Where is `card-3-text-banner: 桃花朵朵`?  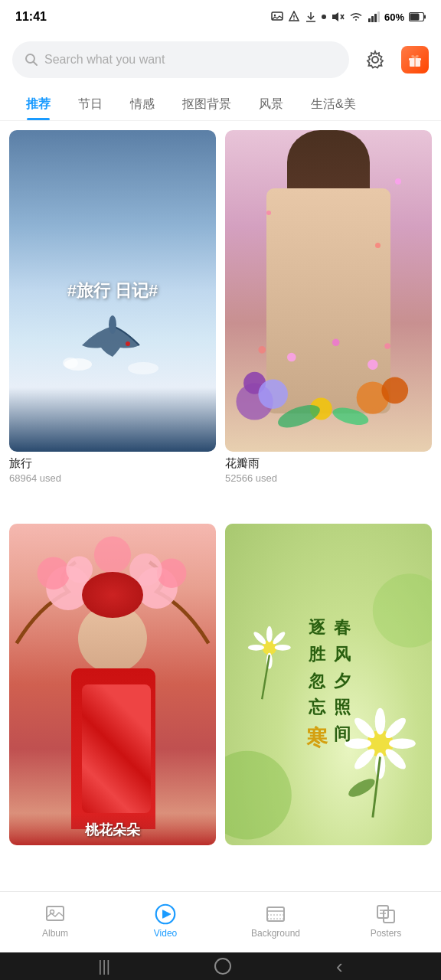 card-3-text-banner: 桃花朵朵 is located at coordinates (113, 829).